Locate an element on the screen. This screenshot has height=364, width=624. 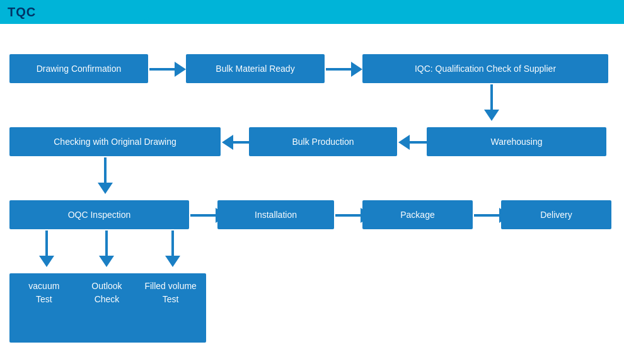
arrow-r1 is located at coordinates (168, 69).